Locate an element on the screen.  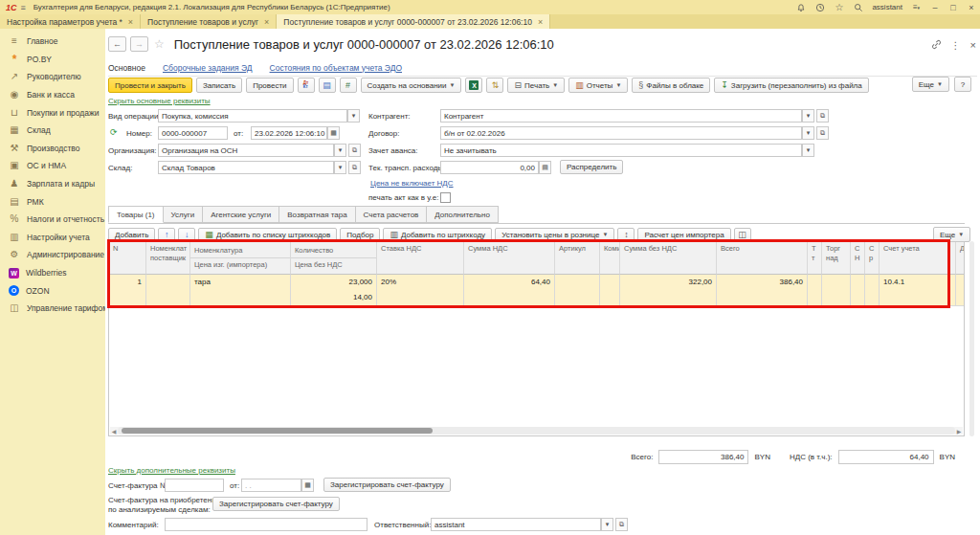
sidebar-item-admin: ⚙Администрирование is located at coordinates (53, 255).